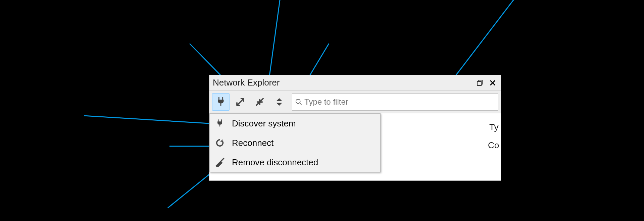  Describe the element at coordinates (355, 83) in the screenshot. I see `panel-title-bar: Network Explorer` at that location.